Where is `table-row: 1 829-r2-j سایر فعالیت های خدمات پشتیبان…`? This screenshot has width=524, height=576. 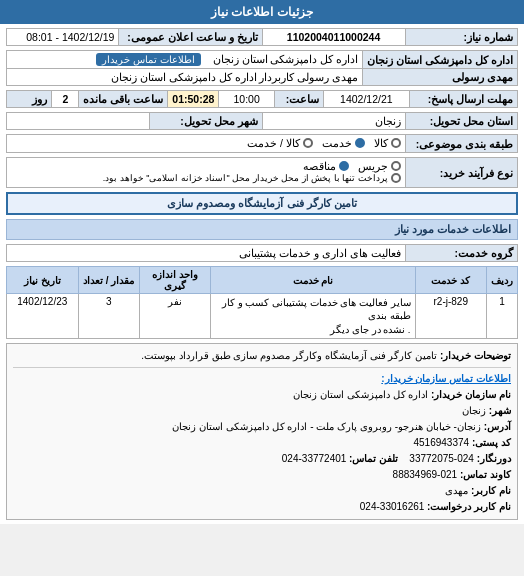
table-row: 1 829-r2-j سایر فعالیت های خدمات پشتیبان… is located at coordinates (262, 316).